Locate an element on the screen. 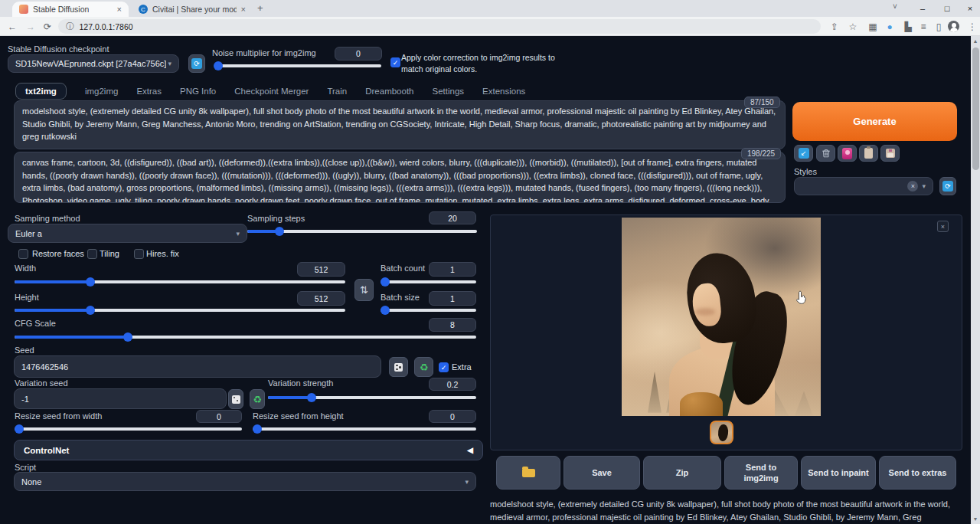 This screenshot has width=980, height=524. extension-grid-icon: ▦ is located at coordinates (873, 26).